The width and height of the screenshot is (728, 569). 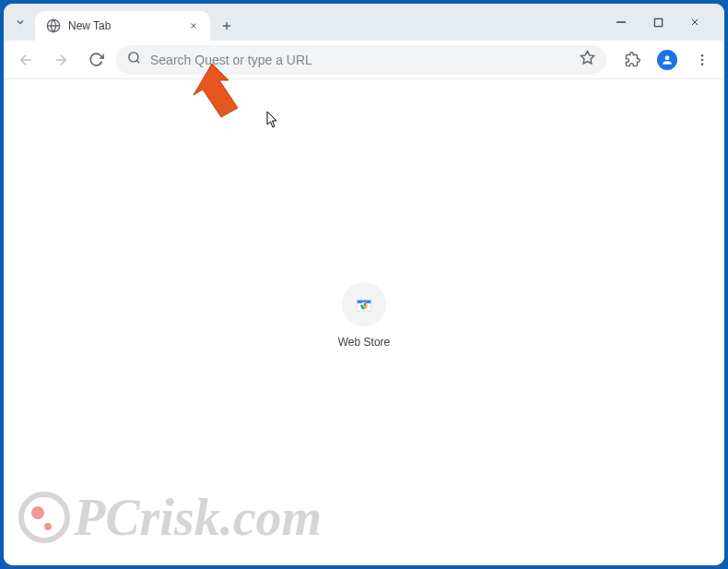 What do you see at coordinates (96, 59) in the screenshot?
I see `reload-icon` at bounding box center [96, 59].